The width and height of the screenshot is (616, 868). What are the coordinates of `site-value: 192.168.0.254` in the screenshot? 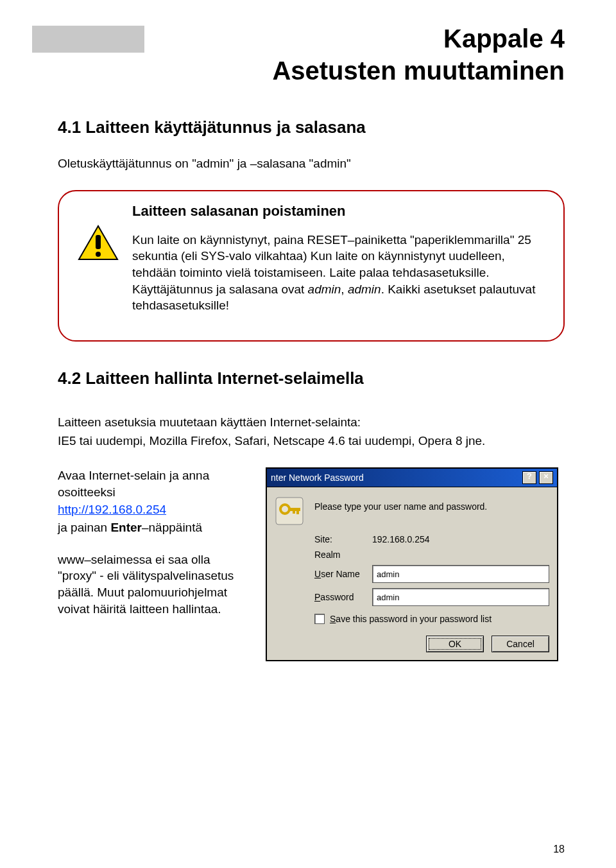 It's located at (461, 539).